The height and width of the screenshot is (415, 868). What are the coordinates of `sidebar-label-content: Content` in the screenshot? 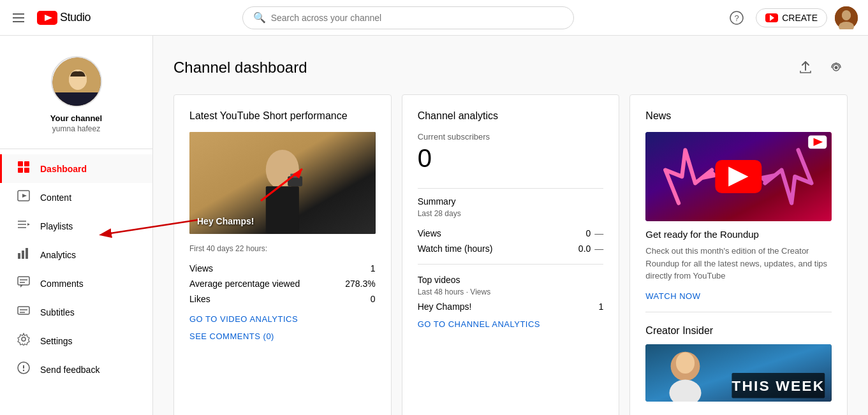 It's located at (56, 198).